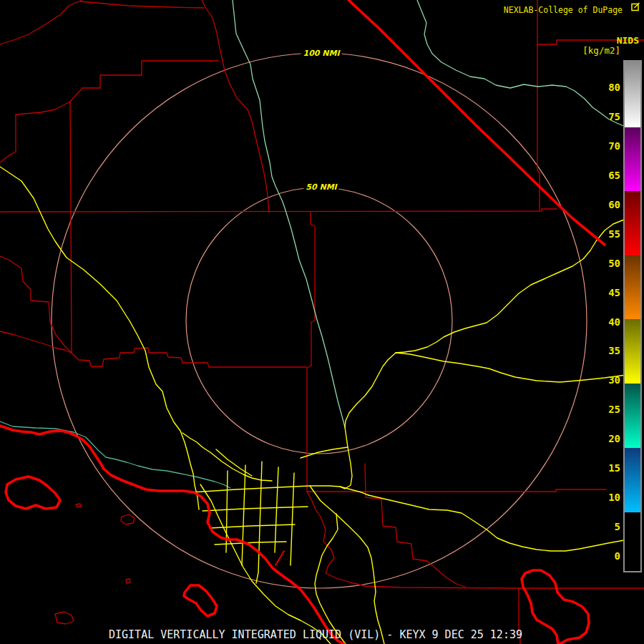 The height and width of the screenshot is (644, 644). What do you see at coordinates (633, 94) in the screenshot?
I see `colorbar-segment-white` at bounding box center [633, 94].